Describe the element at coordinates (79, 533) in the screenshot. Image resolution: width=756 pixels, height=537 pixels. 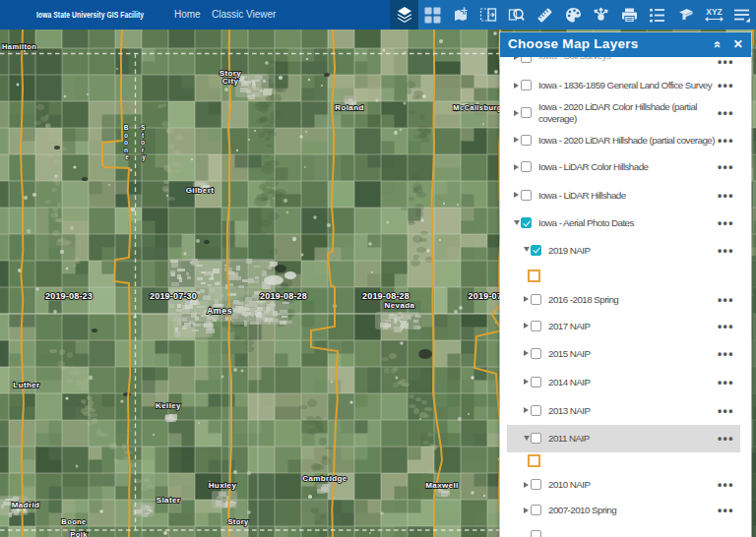
I see `svg-text: Polk` at that location.